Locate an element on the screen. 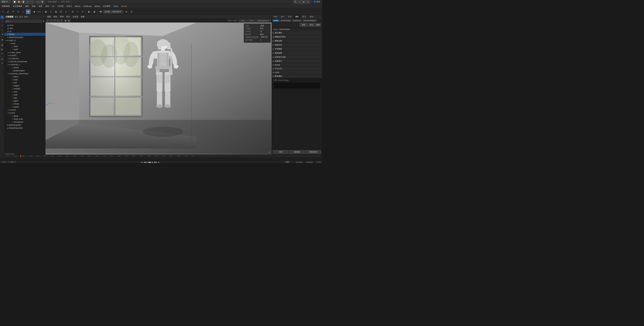 The height and width of the screenshot is (326, 644). vp-menu-view: 视图 is located at coordinates (49, 17).